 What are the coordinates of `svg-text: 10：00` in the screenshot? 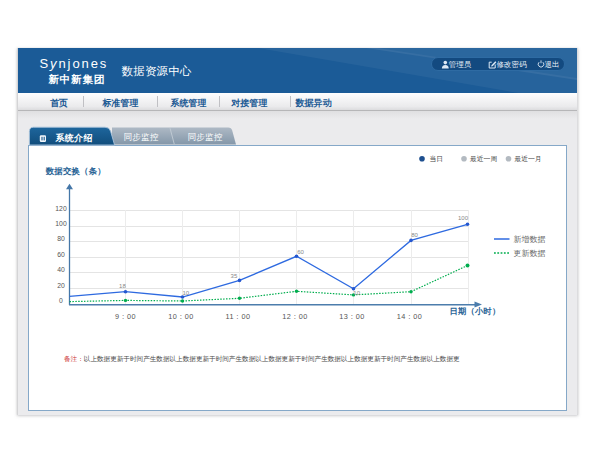 It's located at (181, 316).